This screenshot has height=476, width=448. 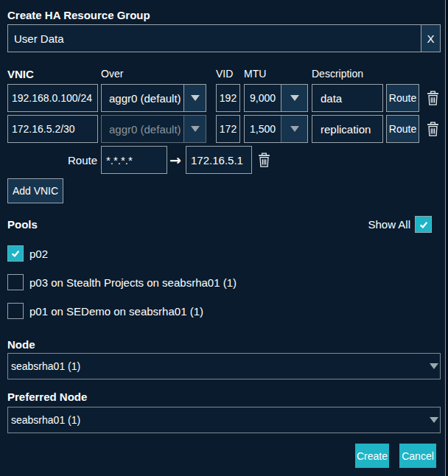 What do you see at coordinates (133, 283) in the screenshot?
I see `pool-label: p03 on Stealth Projects on seabsrha01 (1…` at bounding box center [133, 283].